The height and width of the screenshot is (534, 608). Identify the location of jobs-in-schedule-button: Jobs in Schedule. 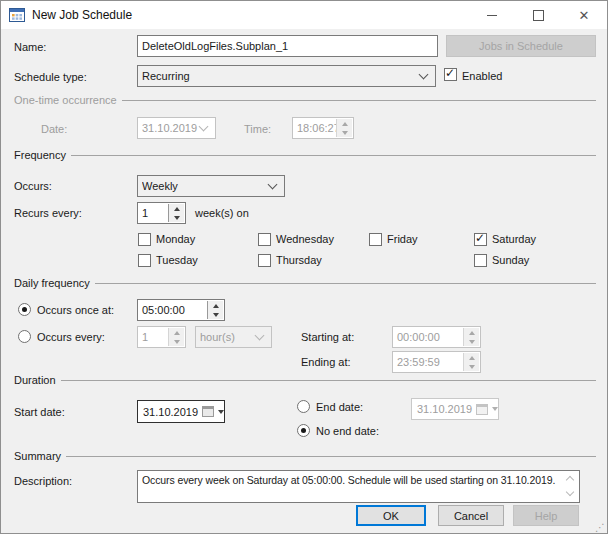
(521, 46).